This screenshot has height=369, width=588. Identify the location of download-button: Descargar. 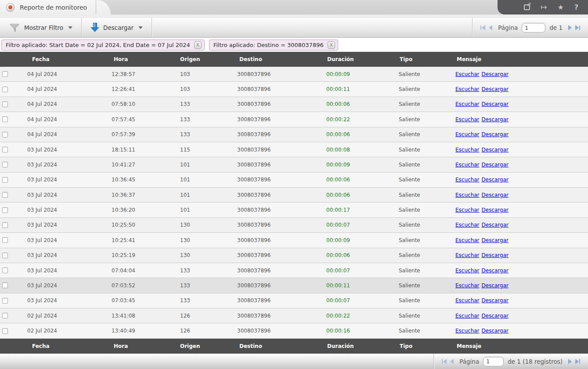
(117, 28).